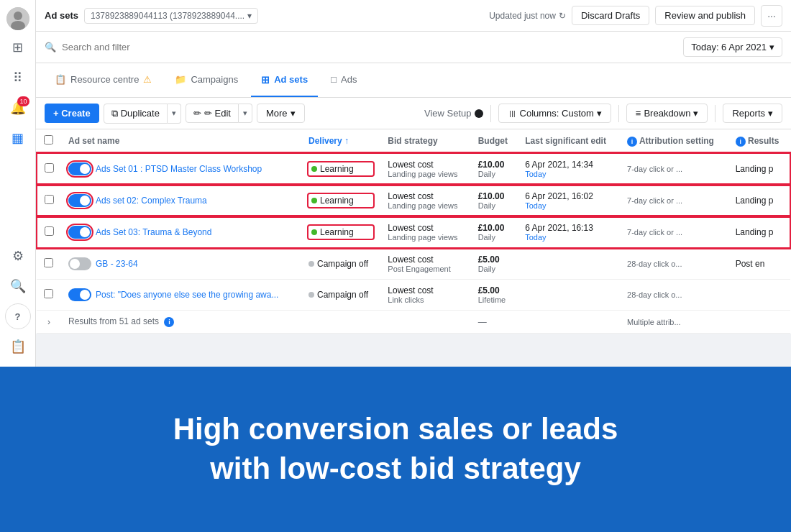  Describe the element at coordinates (154, 232) in the screenshot. I see `row3-ad-name-link: Ads Set 03: Trauma & Beyond` at that location.